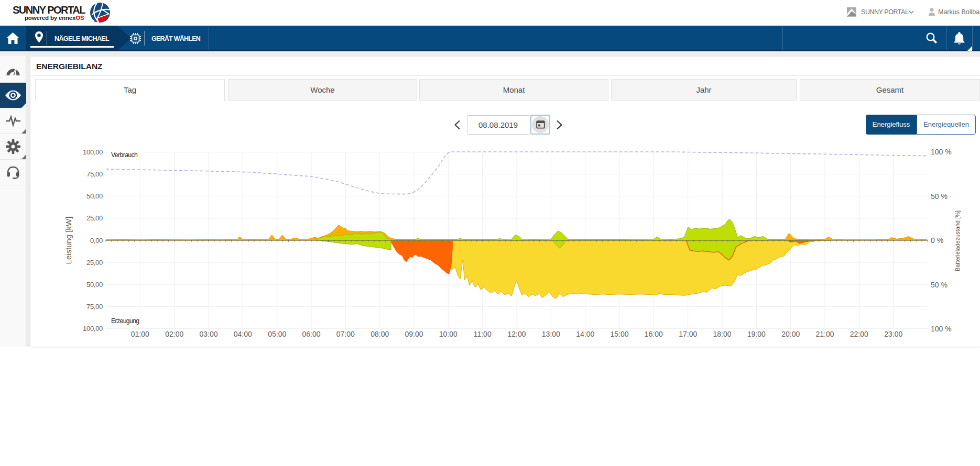 This screenshot has width=980, height=466. Describe the element at coordinates (96, 241) in the screenshot. I see `svg-text: 0,00` at that location.